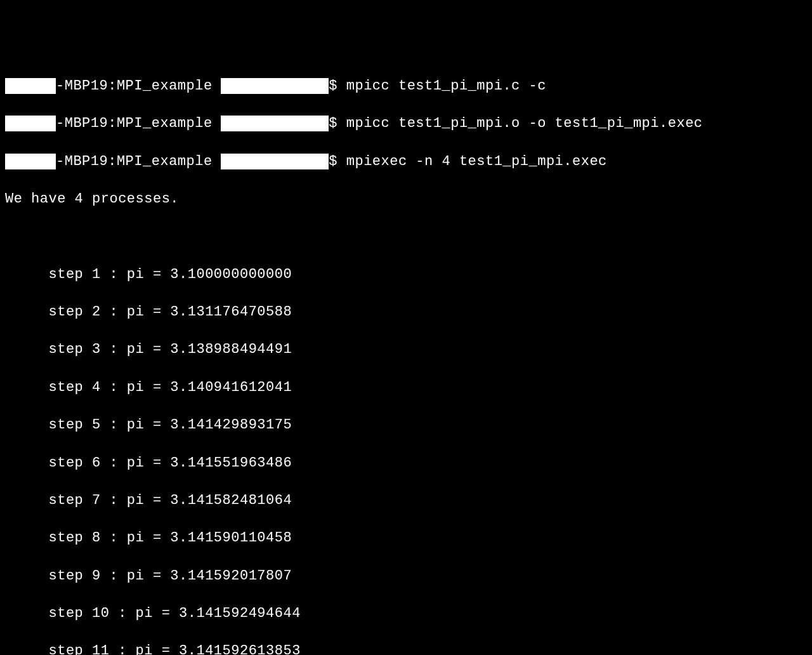  What do you see at coordinates (406, 312) in the screenshot?
I see `step-line: step 2 : pi = 3.131176470588` at bounding box center [406, 312].